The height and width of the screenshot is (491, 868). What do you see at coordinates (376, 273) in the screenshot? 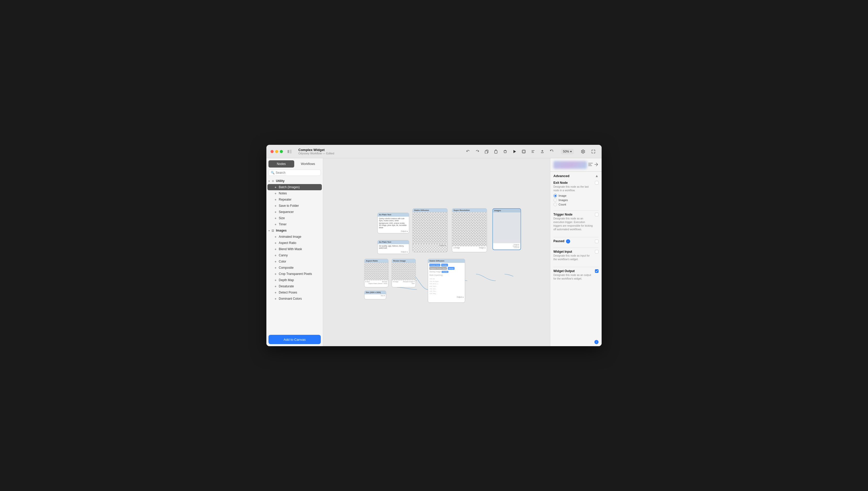
I see `aspect-ratio-node: Aspect Ratio ● Size ●Image Aspect Ratio …` at bounding box center [376, 273].